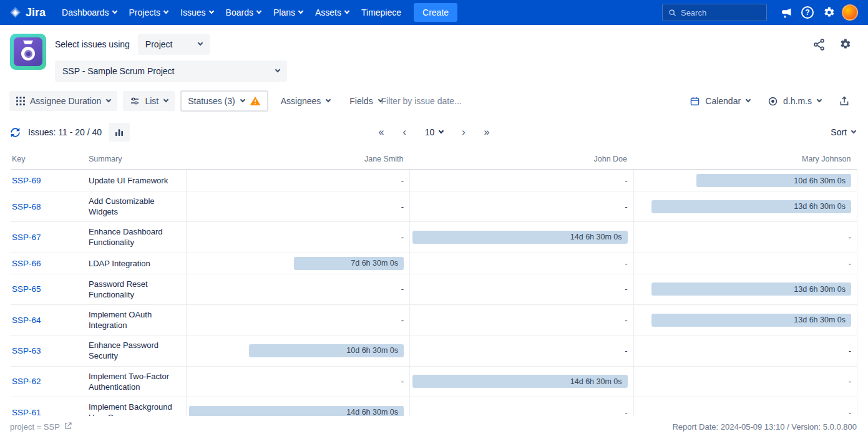 The width and height of the screenshot is (868, 439). I want to click on gear-icon, so click(829, 12).